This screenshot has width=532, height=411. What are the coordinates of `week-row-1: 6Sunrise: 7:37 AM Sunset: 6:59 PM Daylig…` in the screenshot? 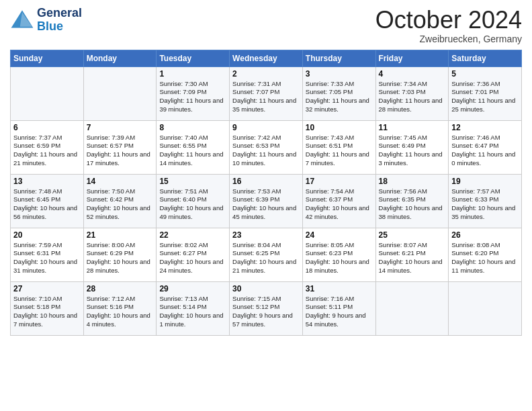 It's located at (266, 147).